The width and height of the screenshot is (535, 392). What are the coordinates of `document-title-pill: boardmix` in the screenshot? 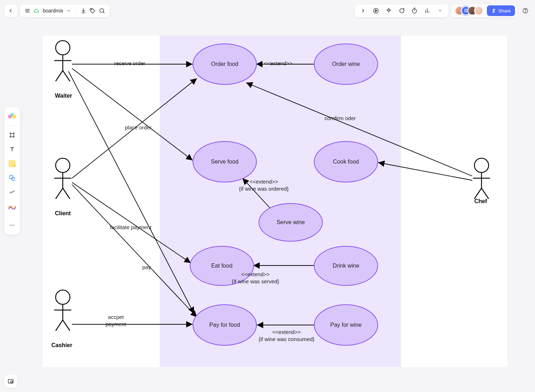 It's located at (65, 11).